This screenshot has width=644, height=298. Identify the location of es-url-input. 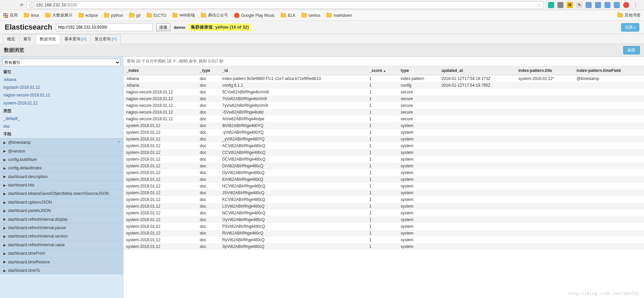
(104, 27).